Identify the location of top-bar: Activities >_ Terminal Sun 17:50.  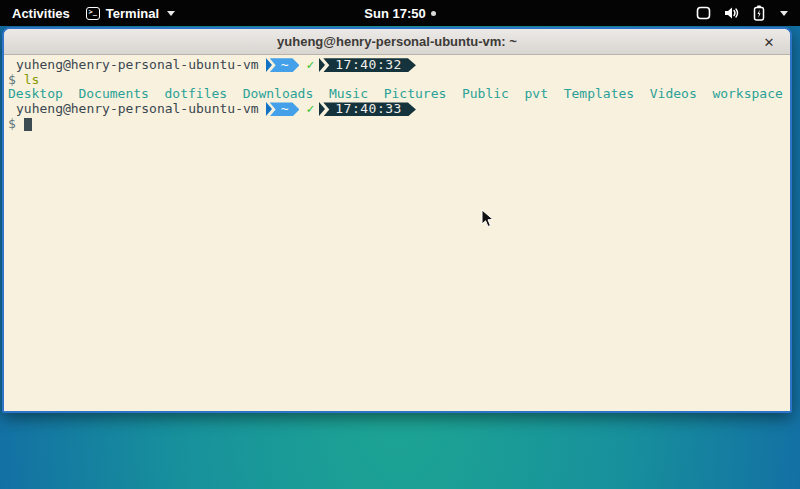
(400, 13).